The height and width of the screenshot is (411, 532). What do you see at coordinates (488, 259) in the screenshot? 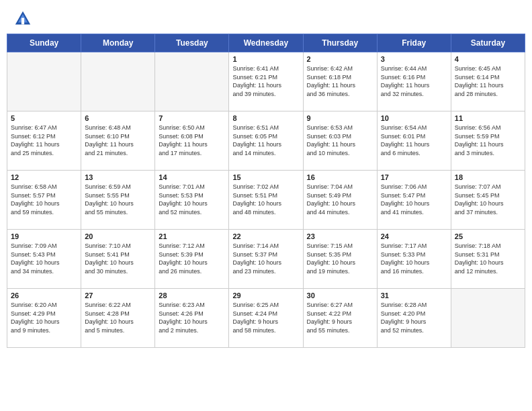
I see `day-cell: 25Sunrise: 7:18 AM Sunset: 5:31 PM Dayli…` at bounding box center [488, 259].